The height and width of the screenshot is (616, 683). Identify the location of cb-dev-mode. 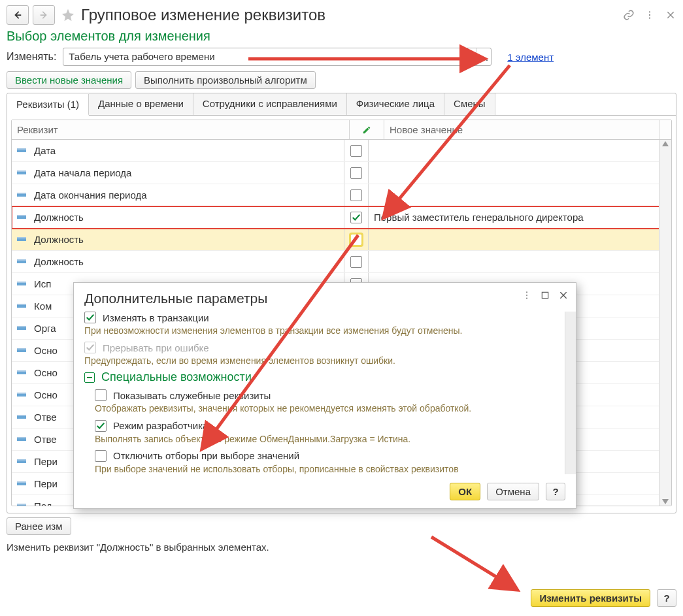
(101, 426).